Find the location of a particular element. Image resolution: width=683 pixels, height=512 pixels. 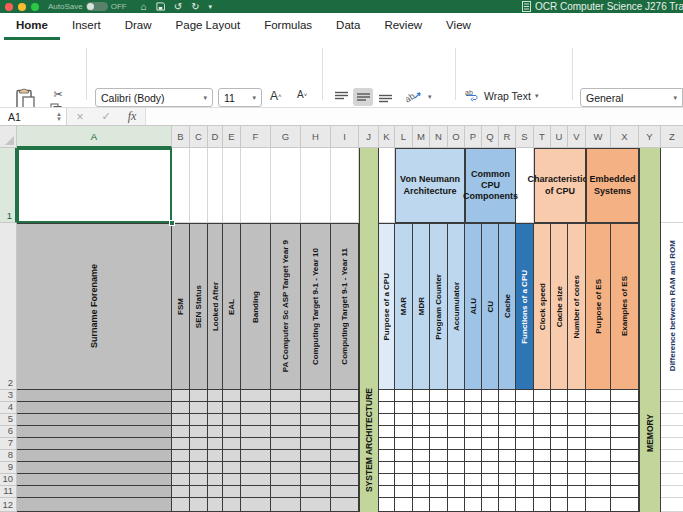

column-header-P: P is located at coordinates (474, 137).